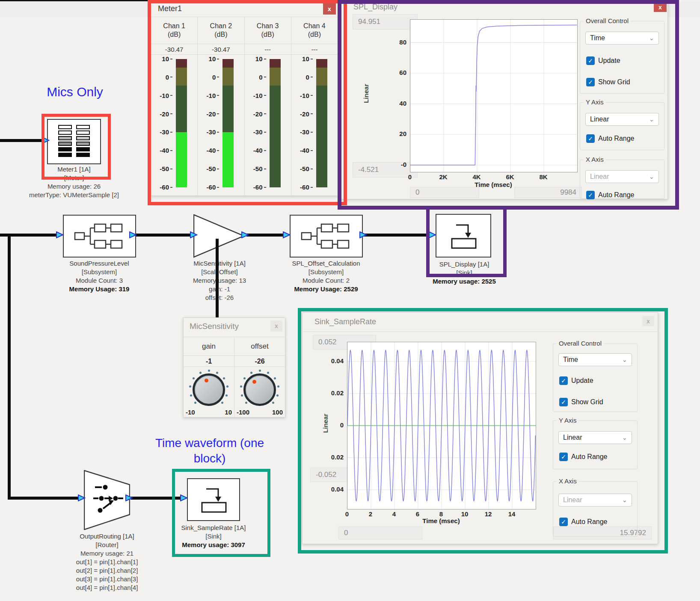 The image size is (700, 601). What do you see at coordinates (162, 169) in the screenshot?
I see `meter-tick-label: -50` at bounding box center [162, 169].